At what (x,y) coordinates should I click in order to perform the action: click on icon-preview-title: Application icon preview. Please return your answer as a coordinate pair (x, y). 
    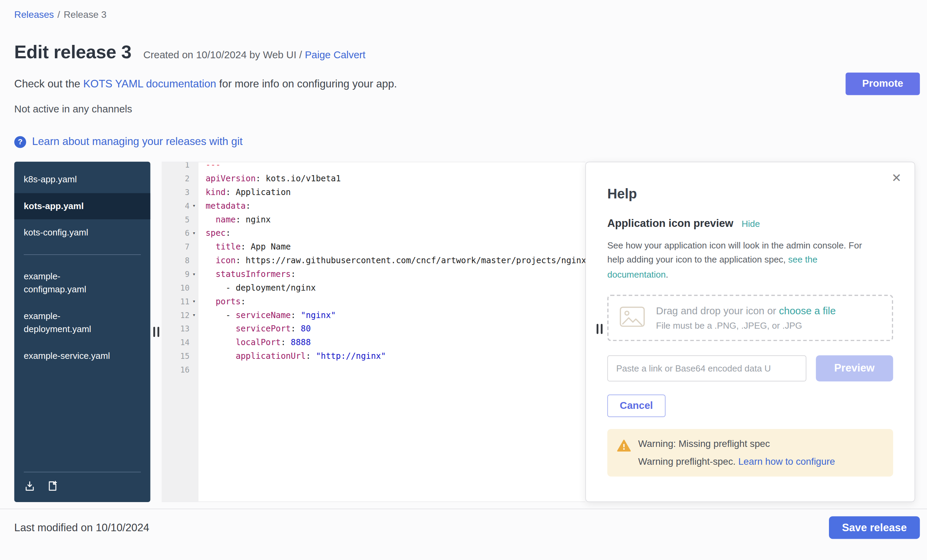
    Looking at the image, I should click on (670, 224).